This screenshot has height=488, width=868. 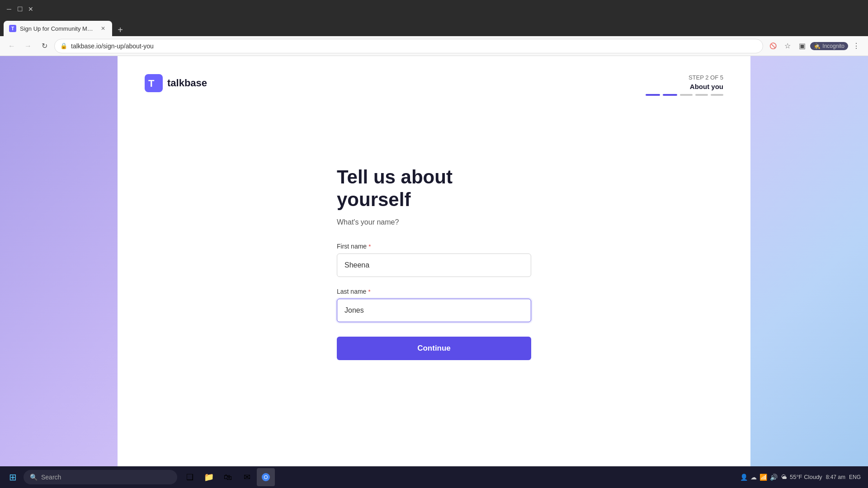 What do you see at coordinates (12, 46) in the screenshot?
I see `back-button: ←` at bounding box center [12, 46].